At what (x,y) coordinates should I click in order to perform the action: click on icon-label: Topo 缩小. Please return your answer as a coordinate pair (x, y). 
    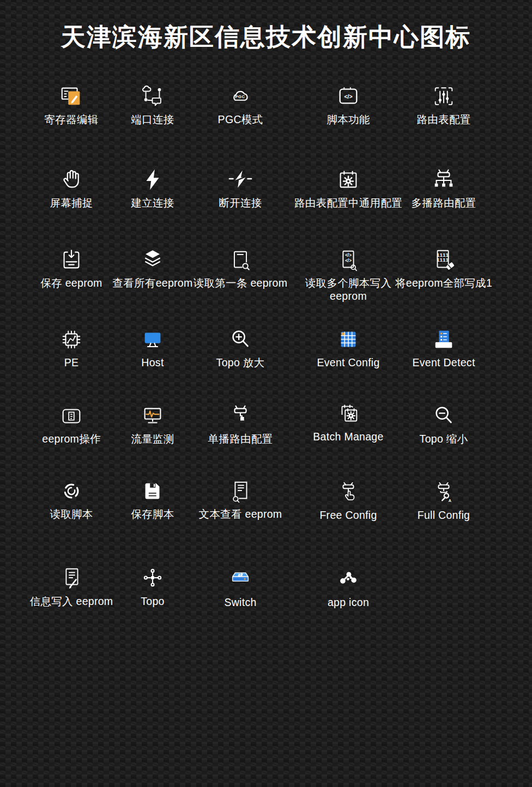
    Looking at the image, I should click on (444, 439).